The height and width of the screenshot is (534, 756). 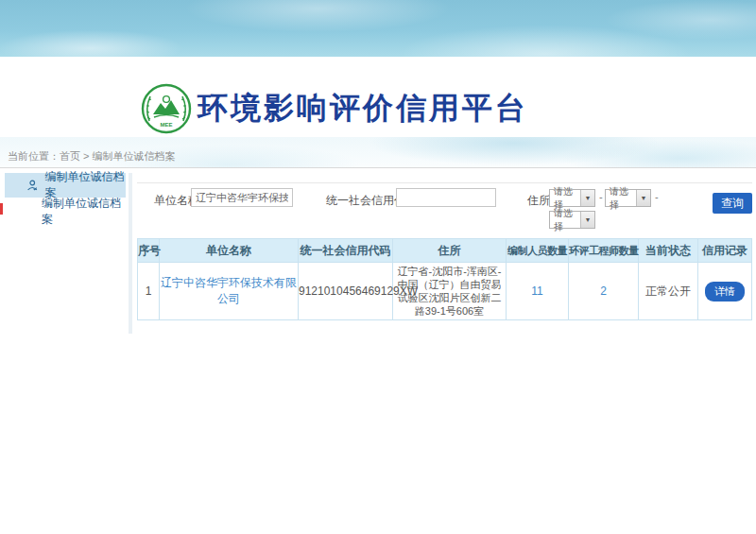 What do you see at coordinates (346, 251) in the screenshot?
I see `col-credit-code: 统一社会信用代码` at bounding box center [346, 251].